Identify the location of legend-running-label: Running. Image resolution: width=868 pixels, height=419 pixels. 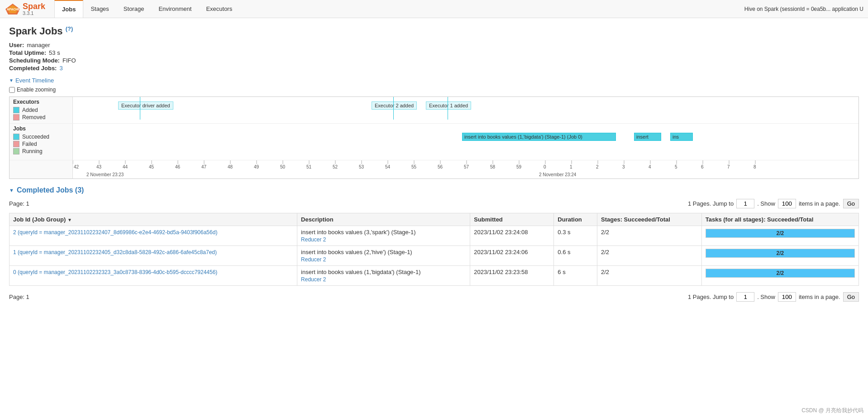
(33, 151).